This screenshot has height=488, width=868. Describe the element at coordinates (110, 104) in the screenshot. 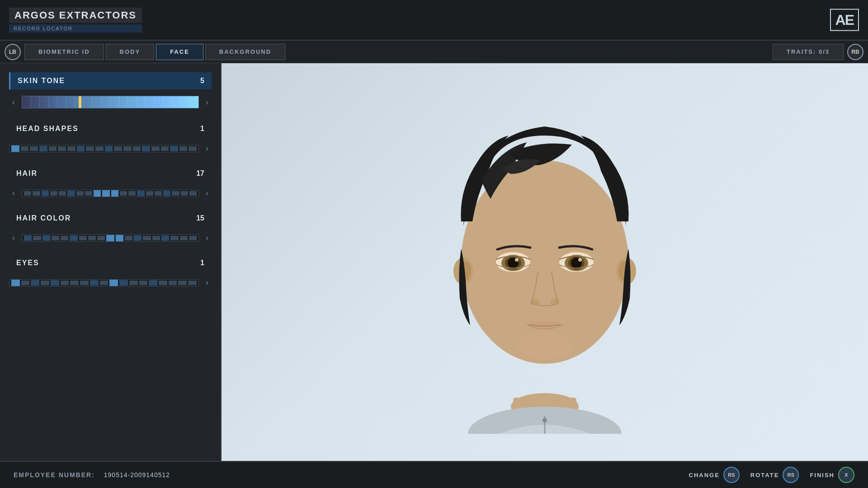

I see `skin-tone-slider-row: ‹ ›` at that location.